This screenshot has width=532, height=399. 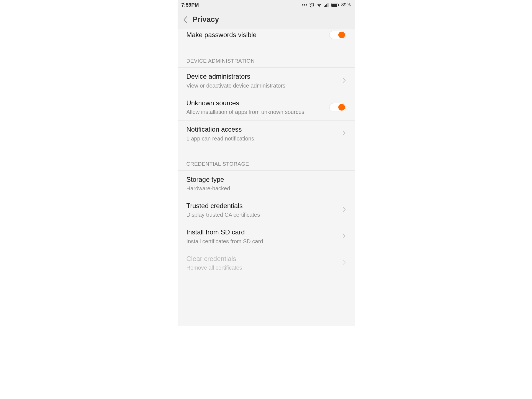 What do you see at coordinates (266, 81) in the screenshot?
I see `setting-device-administrators: Device administrators View or deactivate…` at bounding box center [266, 81].